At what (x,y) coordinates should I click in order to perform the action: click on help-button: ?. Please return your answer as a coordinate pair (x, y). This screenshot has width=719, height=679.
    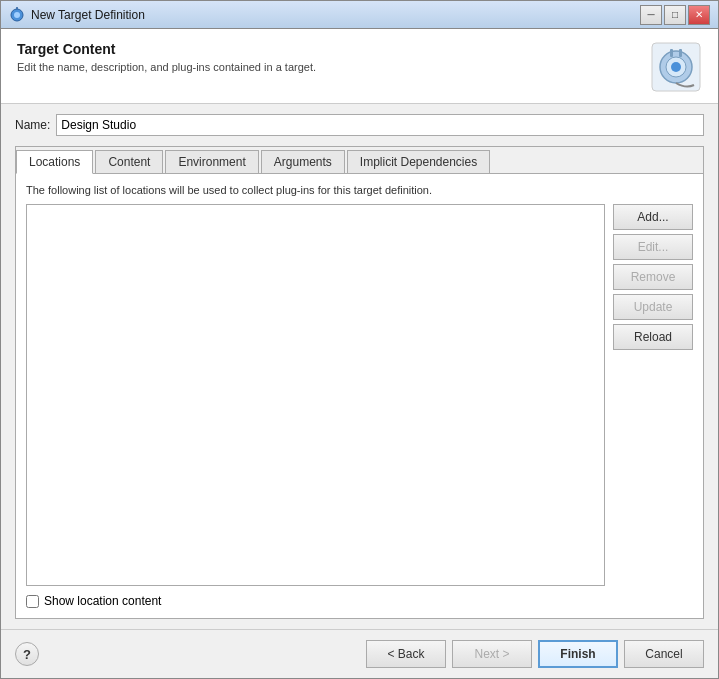
    Looking at the image, I should click on (27, 654).